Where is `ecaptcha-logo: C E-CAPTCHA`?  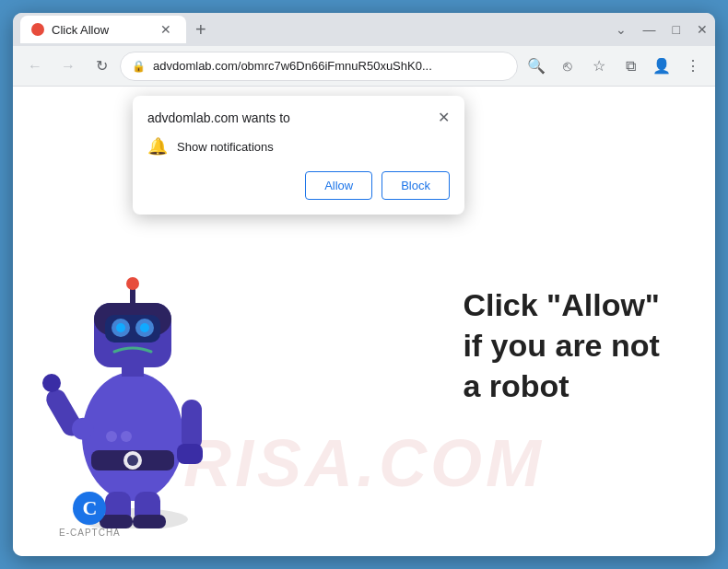
ecaptcha-logo: C E-CAPTCHA is located at coordinates (90, 515).